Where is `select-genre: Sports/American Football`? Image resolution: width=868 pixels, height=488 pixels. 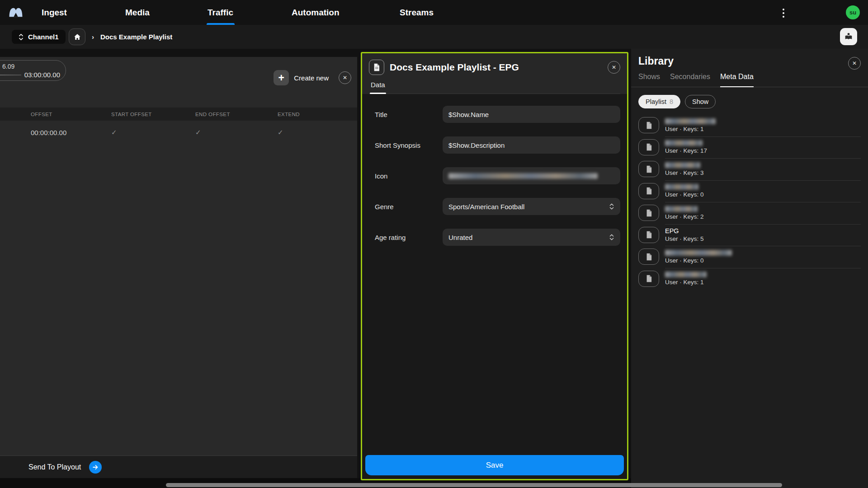 select-genre: Sports/American Football is located at coordinates (532, 206).